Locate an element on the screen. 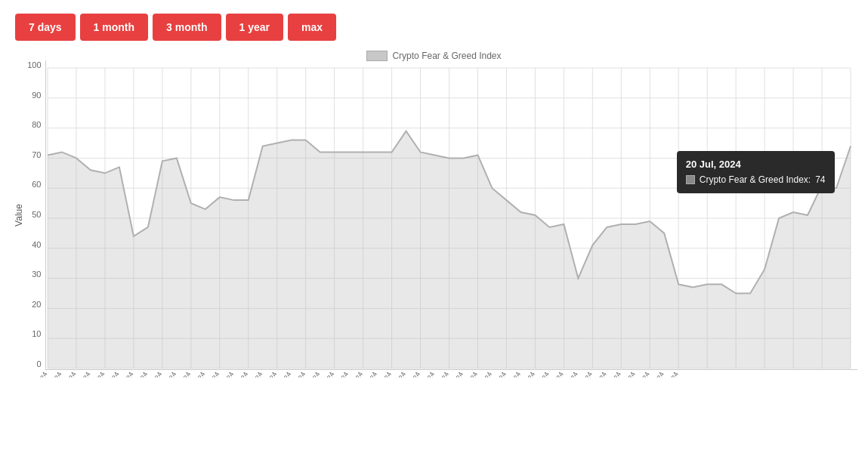  chart-legend: Crypto Fear & Greed Index is located at coordinates (434, 56).